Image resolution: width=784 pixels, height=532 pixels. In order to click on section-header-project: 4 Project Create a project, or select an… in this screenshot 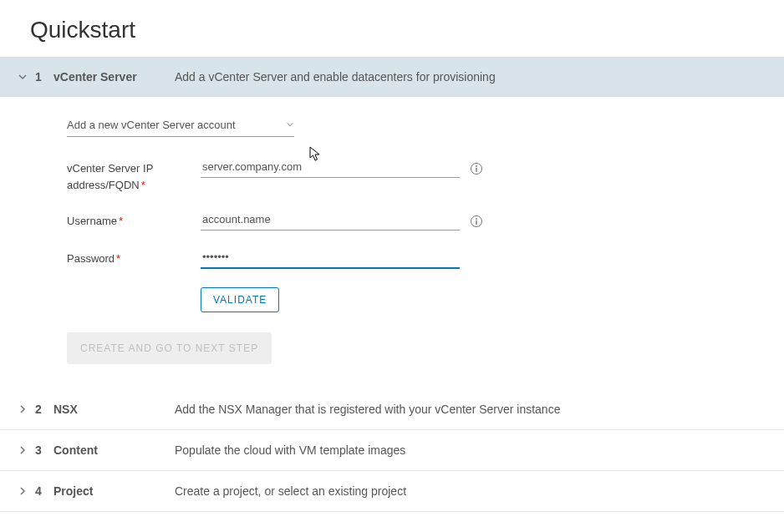, I will do `click(392, 491)`.